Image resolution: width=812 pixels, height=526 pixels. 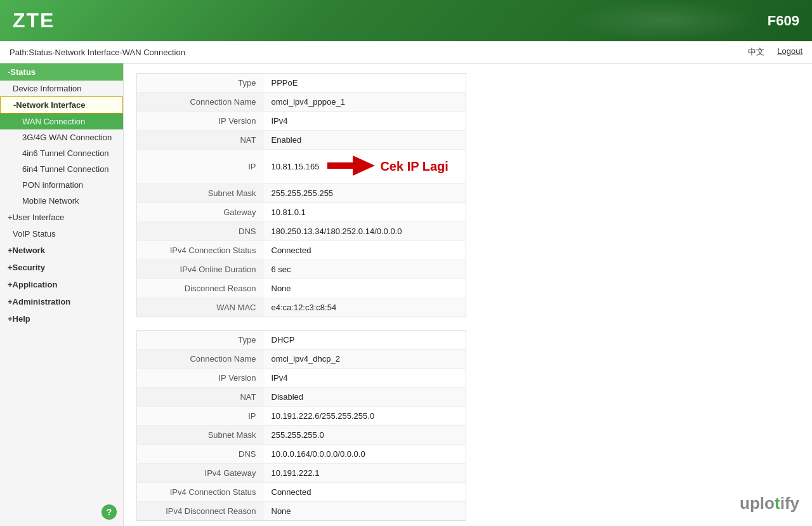 I want to click on sidebar-item-device-information: Device Information, so click(x=62, y=89).